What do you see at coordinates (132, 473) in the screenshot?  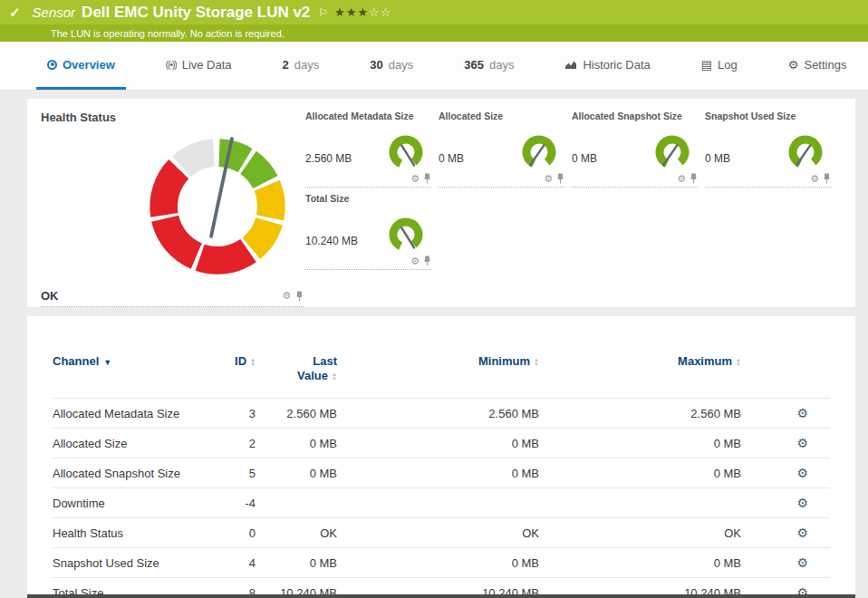 I see `cell-channel: Allocated Snapshot Size` at bounding box center [132, 473].